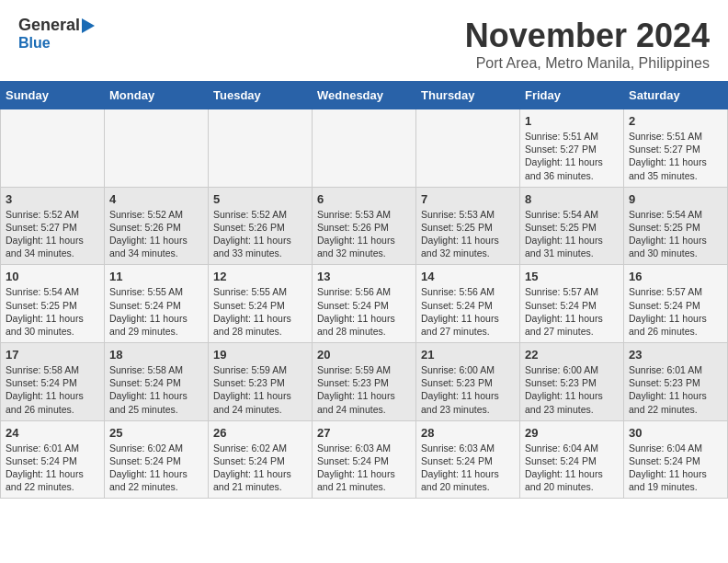  What do you see at coordinates (260, 199) in the screenshot?
I see `day-number: 5` at bounding box center [260, 199].